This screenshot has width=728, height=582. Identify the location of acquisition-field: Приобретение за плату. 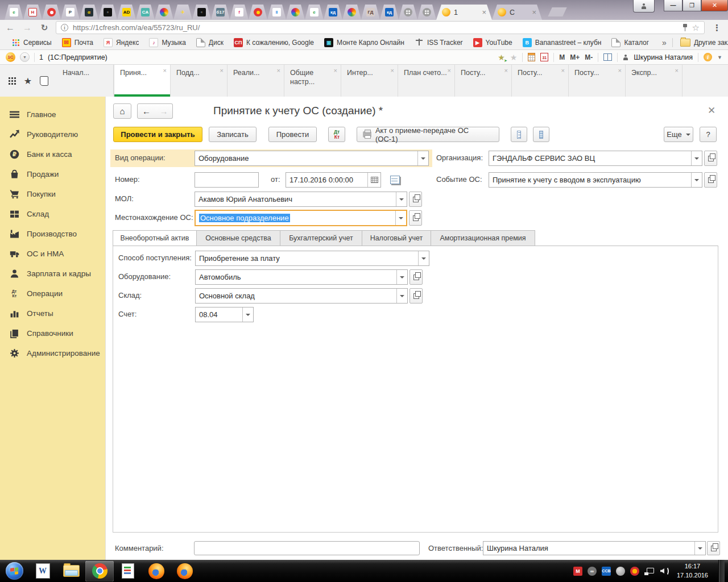
(312, 258).